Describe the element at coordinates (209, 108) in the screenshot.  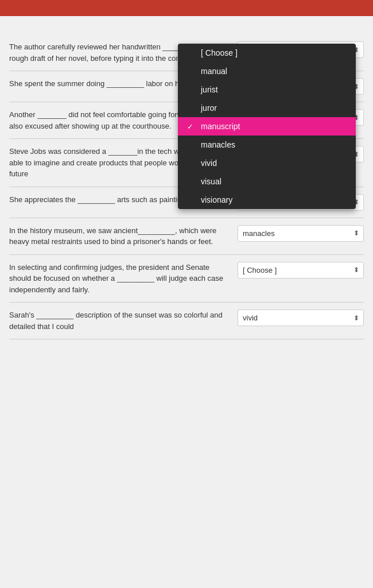
I see `dropdown-item-label: juror` at that location.